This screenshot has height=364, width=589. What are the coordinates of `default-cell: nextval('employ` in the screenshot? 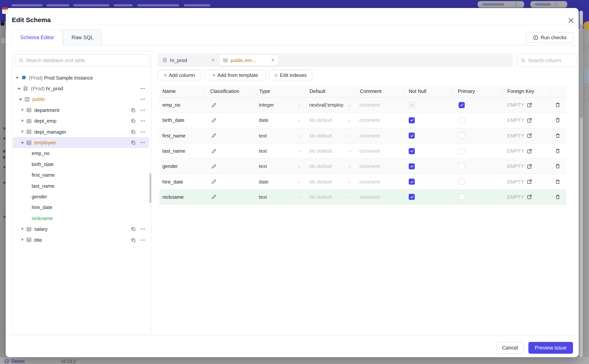 It's located at (329, 105).